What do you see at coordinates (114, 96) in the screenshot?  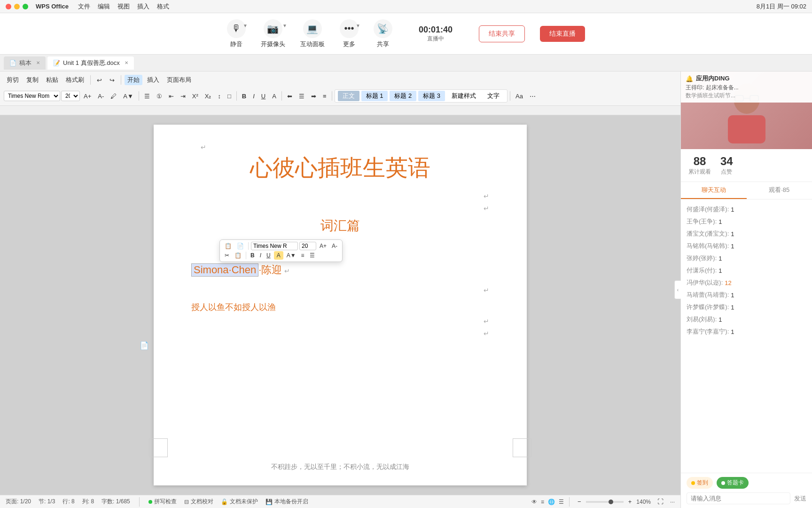 I see `highlight-button: 🖊` at bounding box center [114, 96].